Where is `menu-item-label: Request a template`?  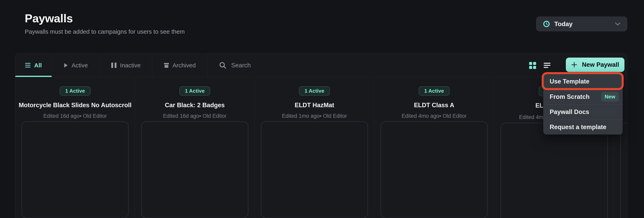 menu-item-label: Request a template is located at coordinates (578, 127).